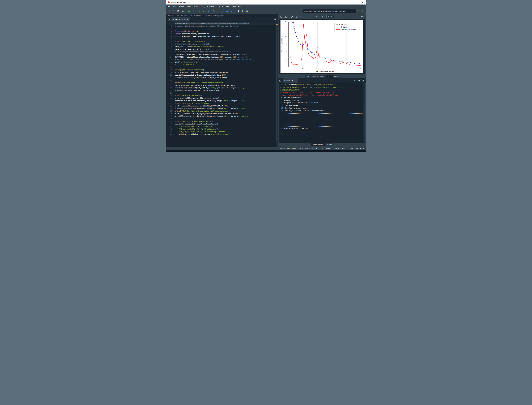  What do you see at coordinates (221, 54) in the screenshot?
I see `code-line: 13CENTERING = stemdiff.const.centering(c…` at bounding box center [221, 54].